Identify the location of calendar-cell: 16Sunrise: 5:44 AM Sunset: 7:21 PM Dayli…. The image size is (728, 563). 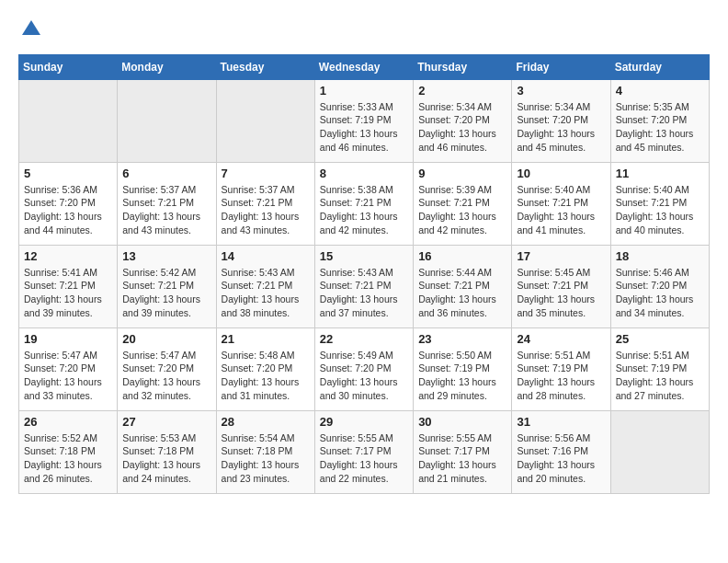
(463, 286).